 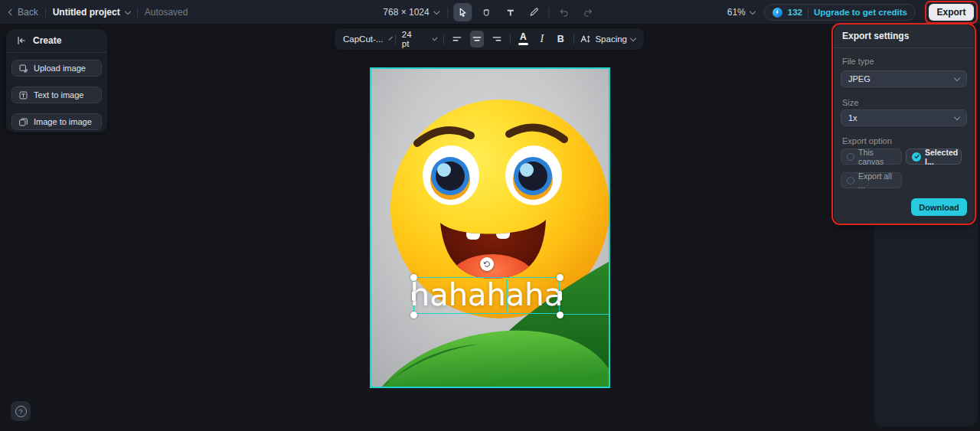 What do you see at coordinates (560, 277) in the screenshot?
I see `selection-handle-top-right` at bounding box center [560, 277].